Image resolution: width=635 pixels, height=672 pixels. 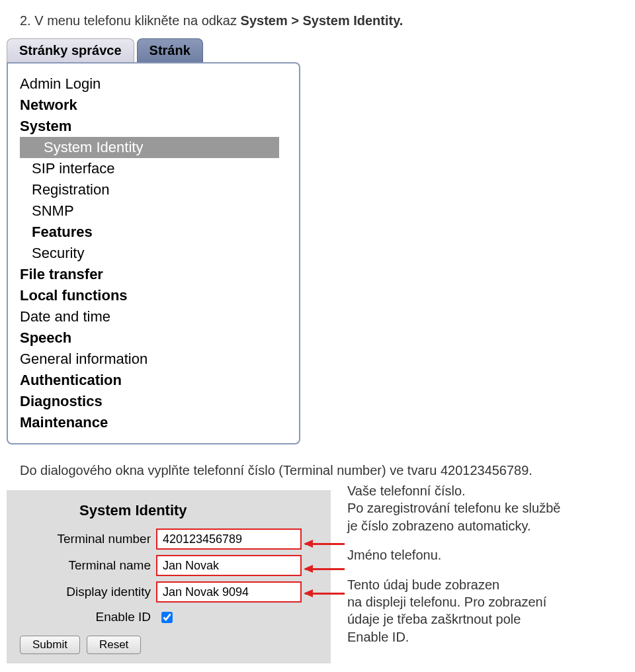 What do you see at coordinates (81, 566) in the screenshot?
I see `label-terminal-name: Terminal name` at bounding box center [81, 566].